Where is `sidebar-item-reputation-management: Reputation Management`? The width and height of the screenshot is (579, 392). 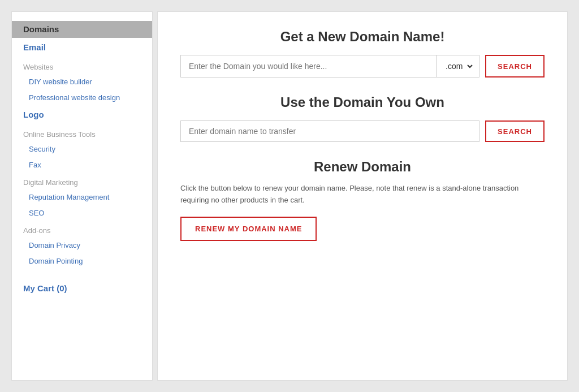
sidebar-item-reputation-management: Reputation Management is located at coordinates (82, 197).